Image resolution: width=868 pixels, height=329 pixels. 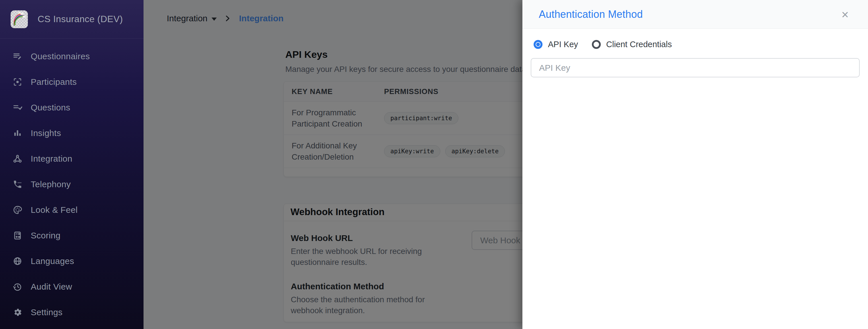 I want to click on radio-selected-icon, so click(x=538, y=45).